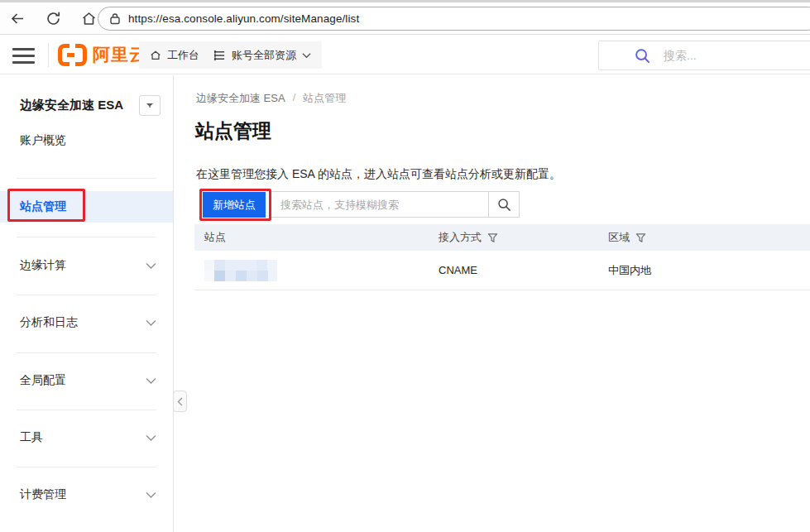  Describe the element at coordinates (233, 131) in the screenshot. I see `page-title: 站点管理` at that location.